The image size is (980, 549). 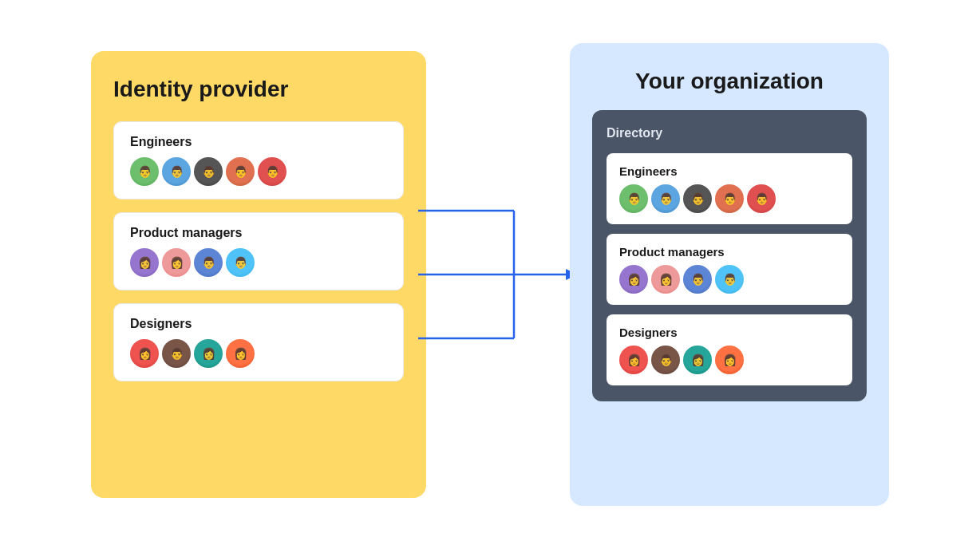 I want to click on dir-designers-label: Designers, so click(x=729, y=332).